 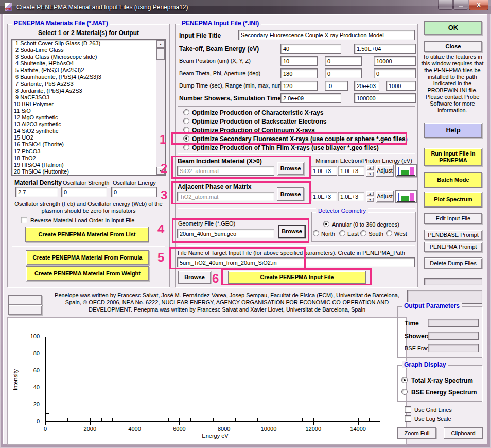 I want to click on west-radio, so click(x=389, y=233).